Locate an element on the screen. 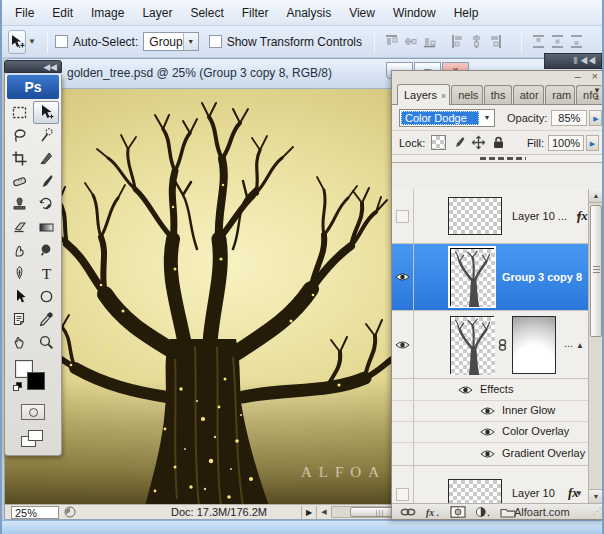 The height and width of the screenshot is (534, 604). eyedropper-tool is located at coordinates (46, 320).